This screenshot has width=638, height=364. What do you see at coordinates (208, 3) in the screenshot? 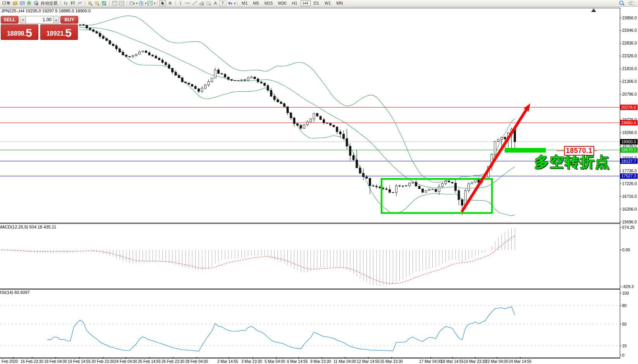
I see `fibonacci-icon: F` at bounding box center [208, 3].